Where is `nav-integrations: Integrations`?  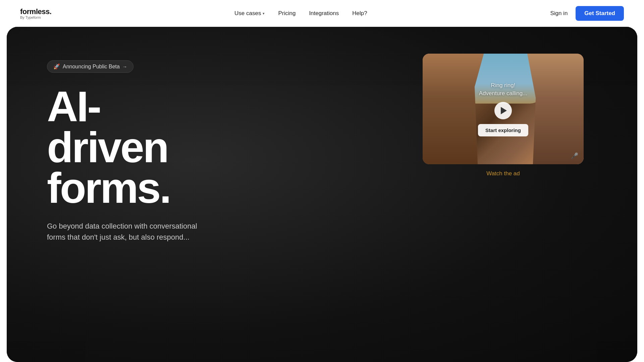
nav-integrations: Integrations is located at coordinates (324, 13).